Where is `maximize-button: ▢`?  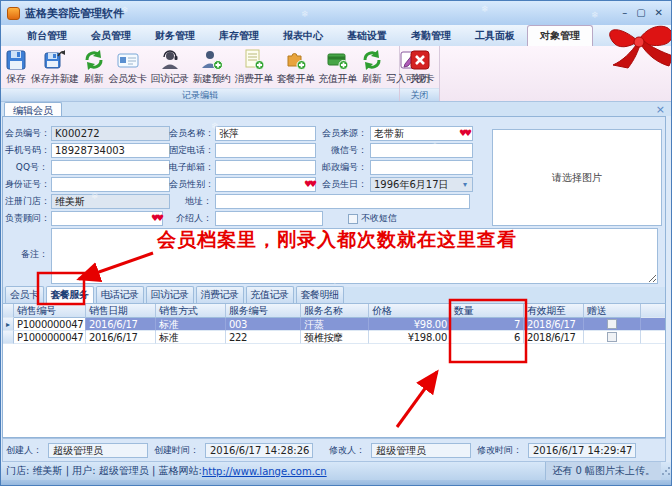 maximize-button: ▢ is located at coordinates (640, 13).